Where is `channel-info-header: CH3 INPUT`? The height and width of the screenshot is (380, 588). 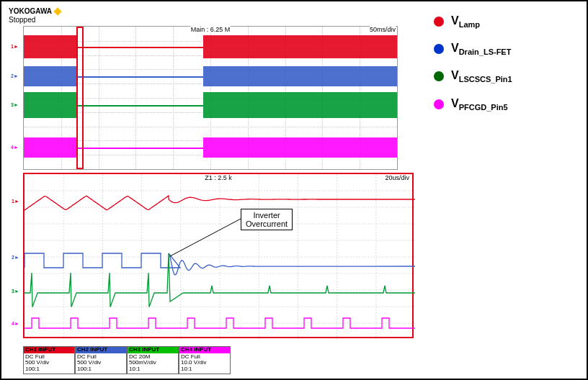 channel-info-header: CH3 INPUT is located at coordinates (153, 350).